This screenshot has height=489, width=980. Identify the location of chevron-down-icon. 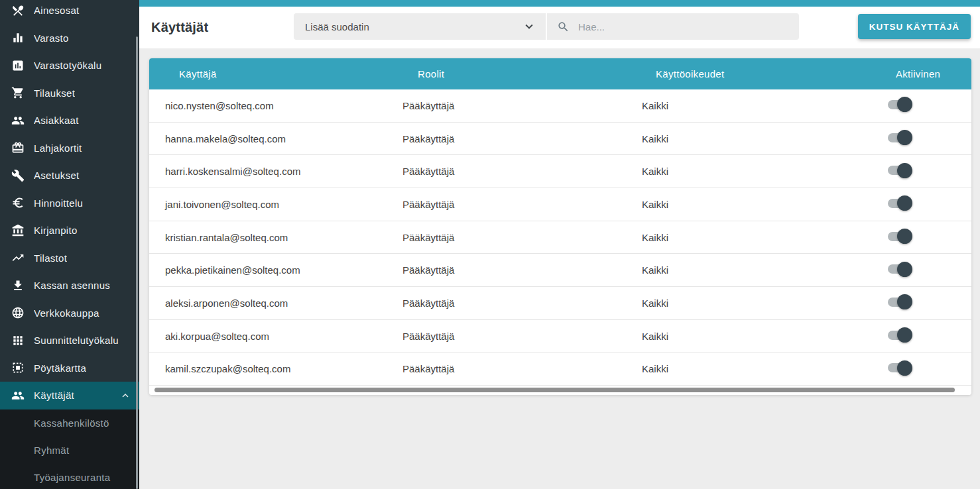
(529, 27).